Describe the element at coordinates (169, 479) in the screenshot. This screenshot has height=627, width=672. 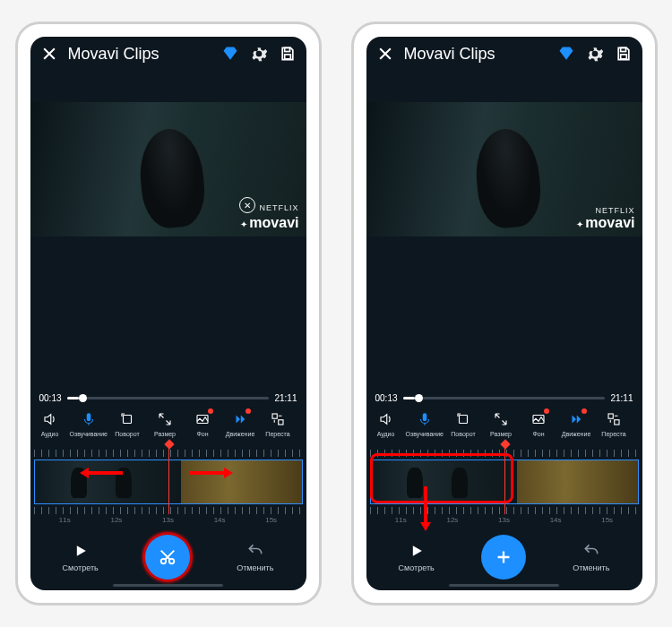
I see `playhead` at that location.